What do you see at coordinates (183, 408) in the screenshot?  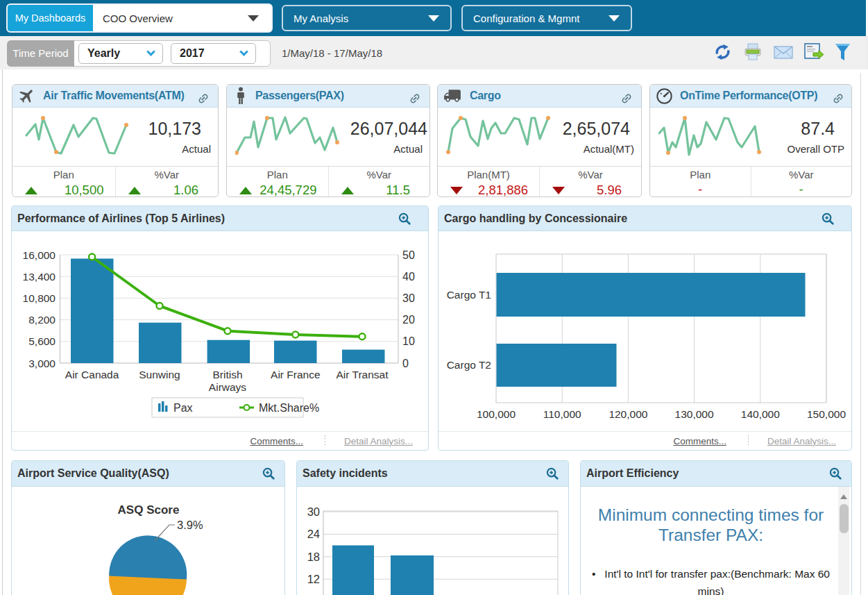 I see `svg-text: Pax` at bounding box center [183, 408].